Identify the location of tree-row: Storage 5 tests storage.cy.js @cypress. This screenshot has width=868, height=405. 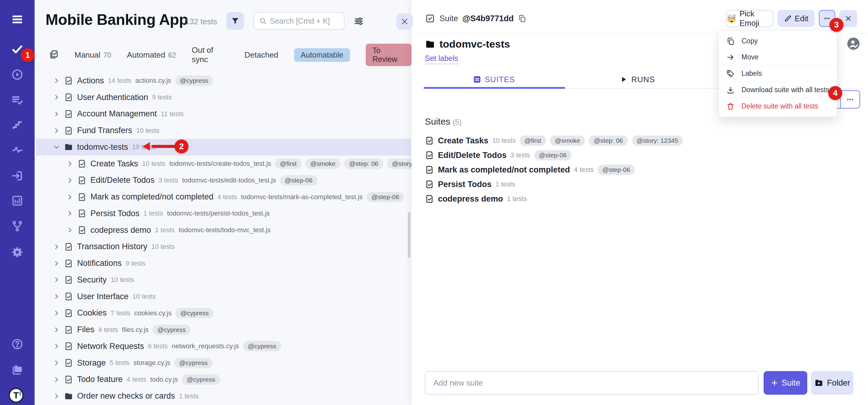
(223, 363).